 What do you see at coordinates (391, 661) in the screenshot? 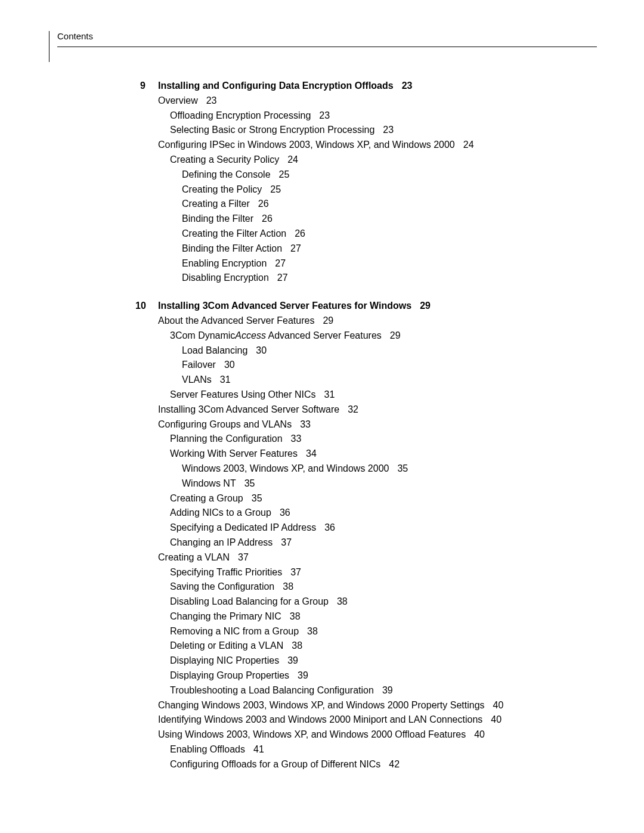
I see `toc-entry: Displaying NIC Properties39` at bounding box center [391, 661].